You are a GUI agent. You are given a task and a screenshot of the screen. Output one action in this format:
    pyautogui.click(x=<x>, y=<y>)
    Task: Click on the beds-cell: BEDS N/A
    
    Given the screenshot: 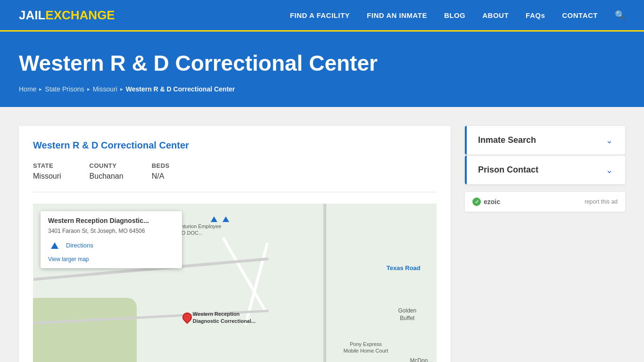 What is the action you would take?
    pyautogui.click(x=161, y=172)
    